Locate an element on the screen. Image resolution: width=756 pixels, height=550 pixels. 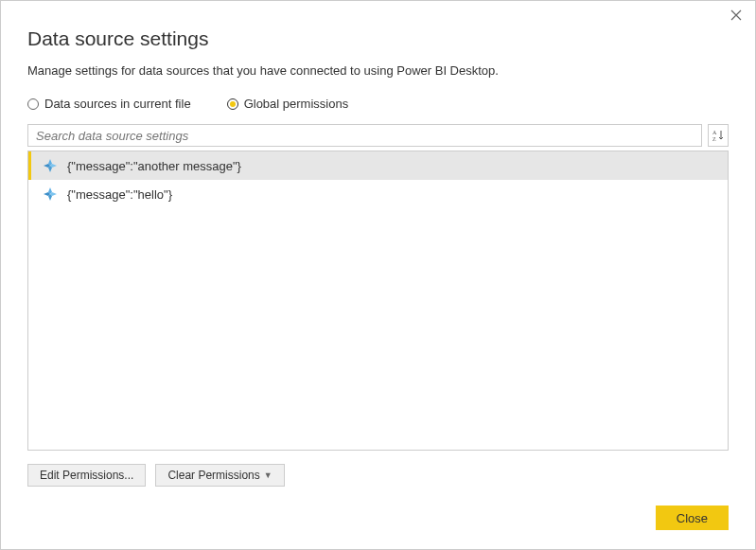
button-label: Edit Permissions... is located at coordinates (87, 475).